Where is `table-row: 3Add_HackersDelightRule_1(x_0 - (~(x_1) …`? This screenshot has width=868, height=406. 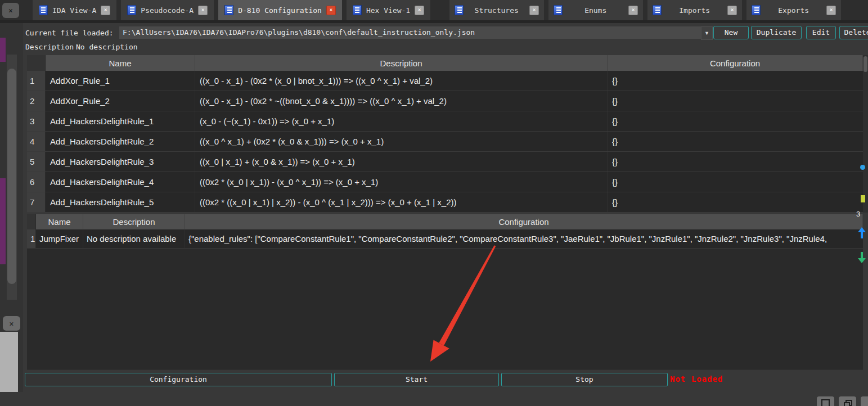
table-row: 3Add_HackersDelightRule_1(x_0 - (~(x_1) … is located at coordinates (445, 121).